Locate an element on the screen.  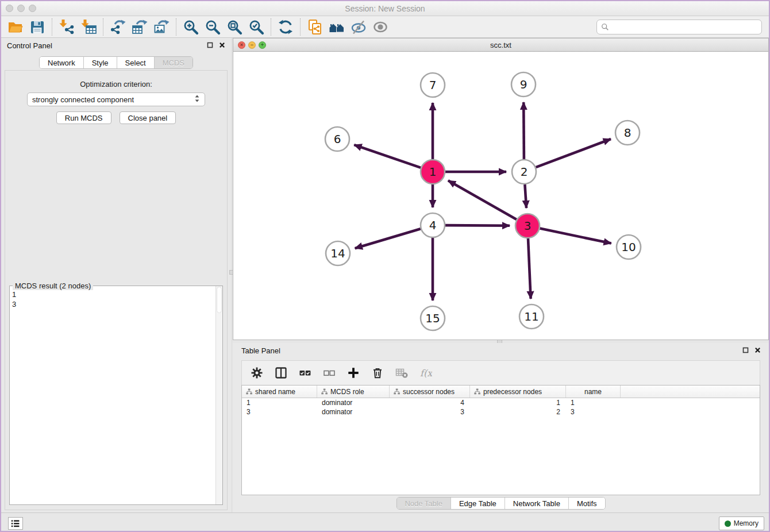
graph-node-1: 1 is located at coordinates (433, 172).